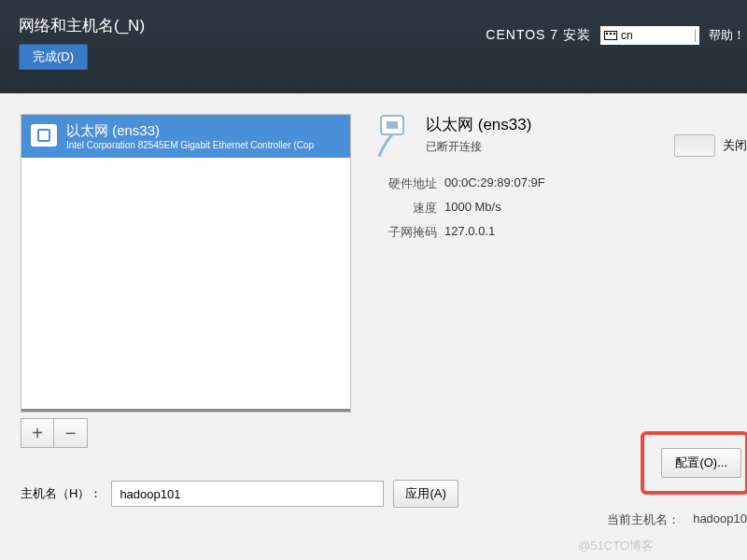 This screenshot has height=560, width=747. I want to click on apply-button: 应用(A), so click(426, 494).